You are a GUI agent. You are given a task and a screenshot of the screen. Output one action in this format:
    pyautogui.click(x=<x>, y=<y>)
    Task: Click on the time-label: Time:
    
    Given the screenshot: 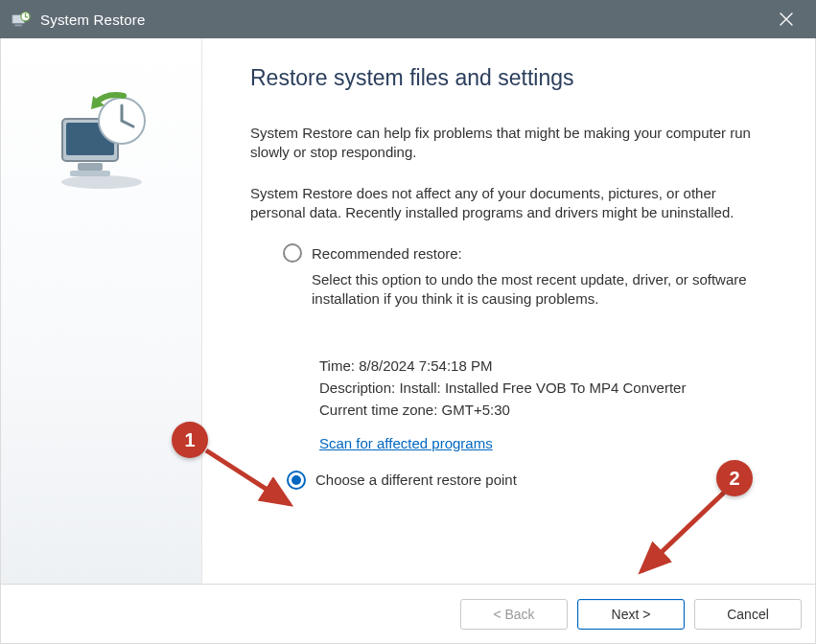 What is the action you would take?
    pyautogui.click(x=338, y=366)
    